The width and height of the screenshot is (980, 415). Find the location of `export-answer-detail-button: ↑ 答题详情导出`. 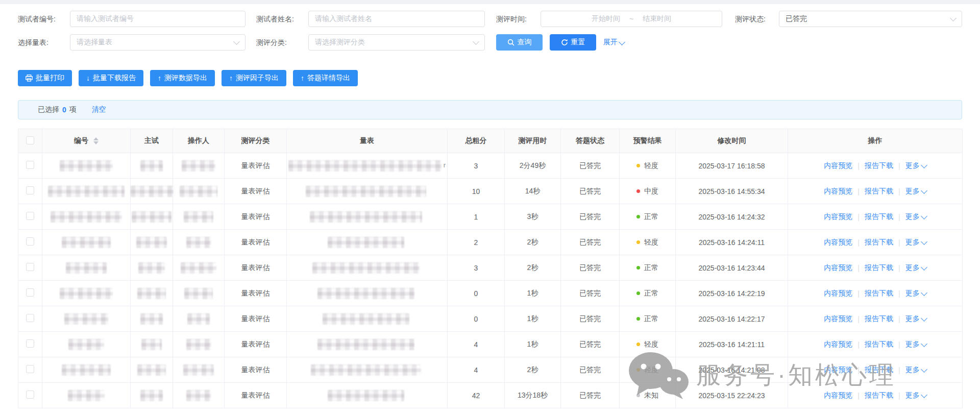

export-answer-detail-button: ↑ 答题详情导出 is located at coordinates (326, 78).